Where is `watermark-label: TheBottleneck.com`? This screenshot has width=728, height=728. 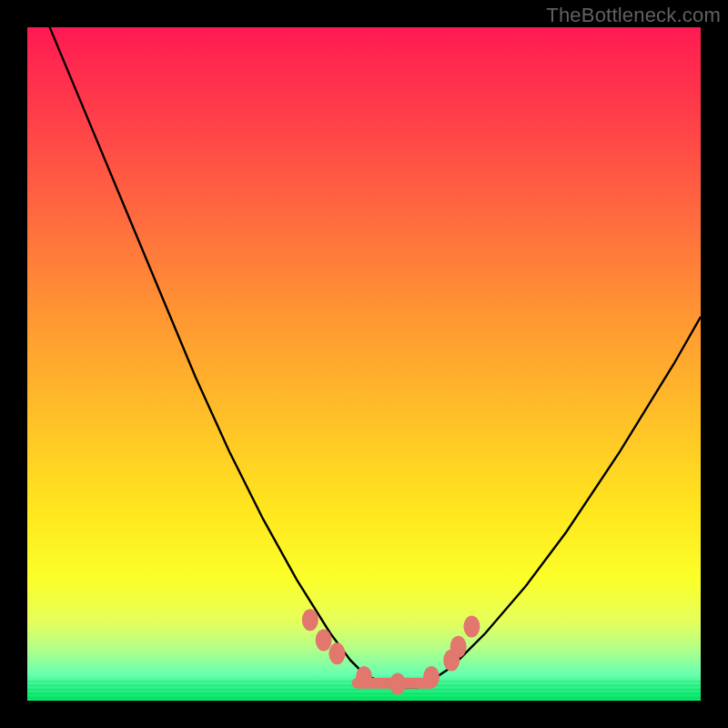
watermark-label: TheBottleneck.com is located at coordinates (633, 15).